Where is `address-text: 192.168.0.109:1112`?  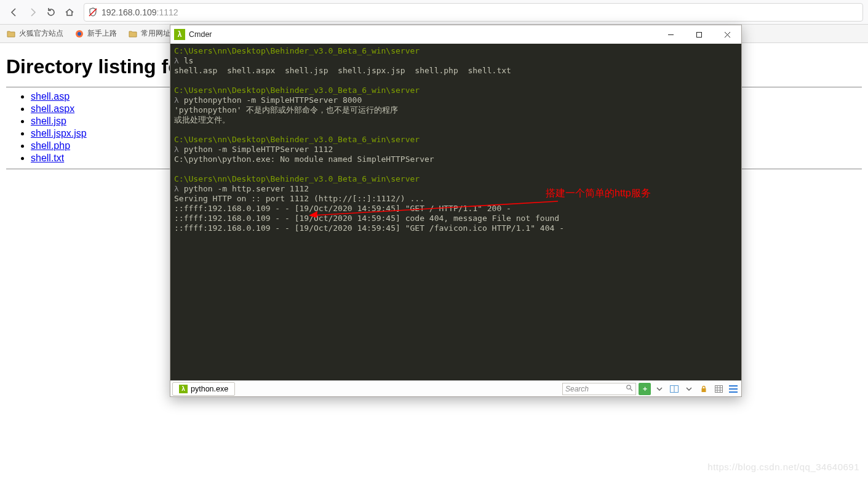 address-text: 192.168.0.109:1112 is located at coordinates (482, 12).